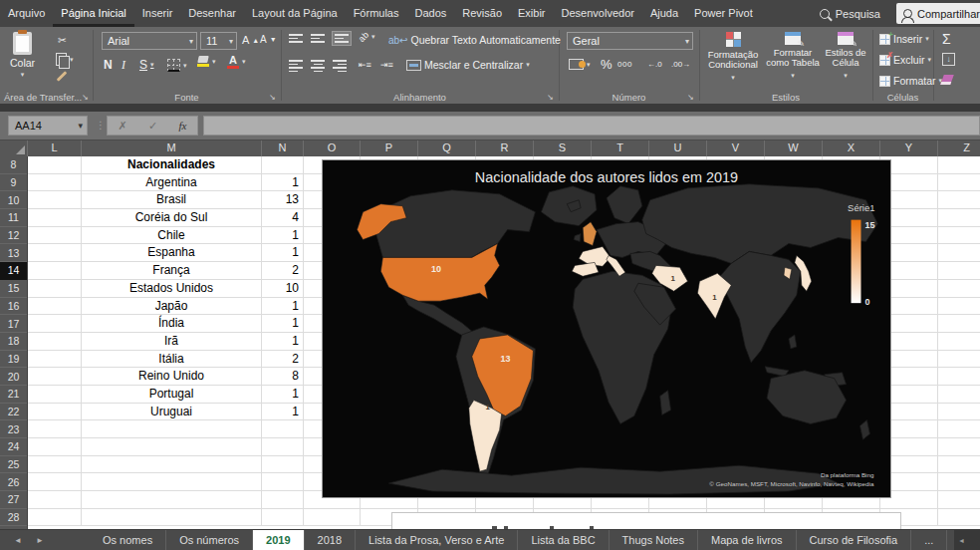 The width and height of the screenshot is (980, 550). Describe the element at coordinates (14, 307) in the screenshot. I see `row-header: 16` at that location.